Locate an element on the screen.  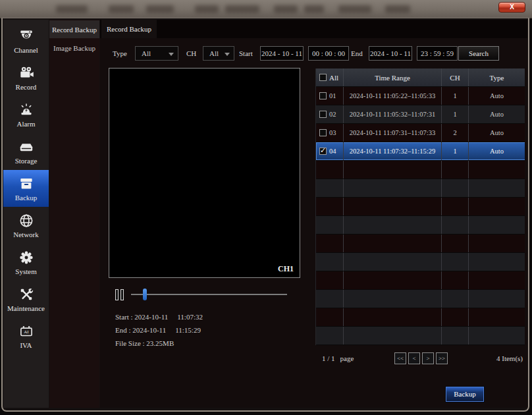
table-row-01: 012024-10-11 11:05:22–11:05:331Auto is located at coordinates (420, 96).